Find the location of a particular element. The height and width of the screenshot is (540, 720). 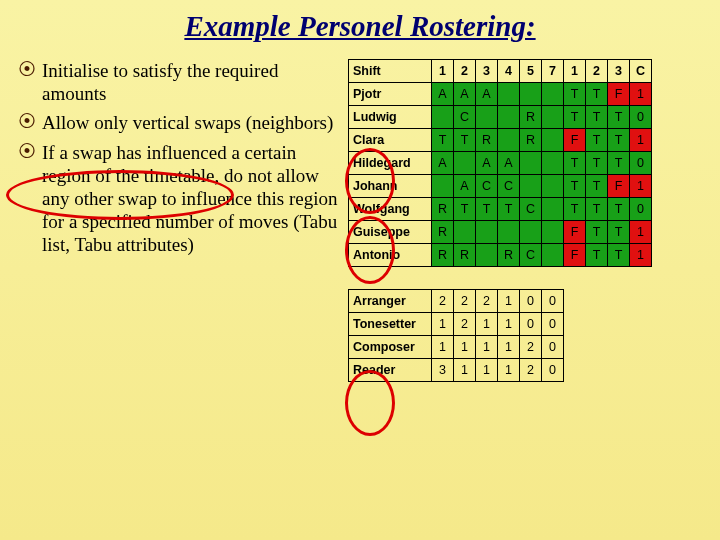

table-row: WolfgangRTTTCTTT0 is located at coordinates (500, 210).